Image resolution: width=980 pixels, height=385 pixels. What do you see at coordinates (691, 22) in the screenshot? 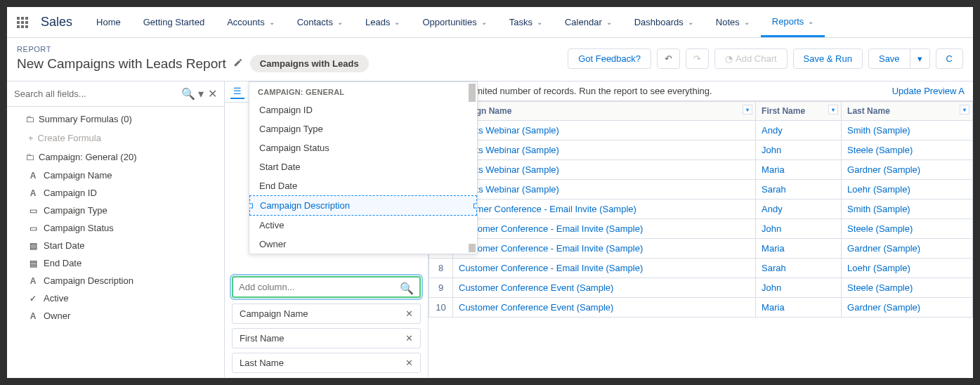
I see `chevron-down-icon: ⌄` at bounding box center [691, 22].